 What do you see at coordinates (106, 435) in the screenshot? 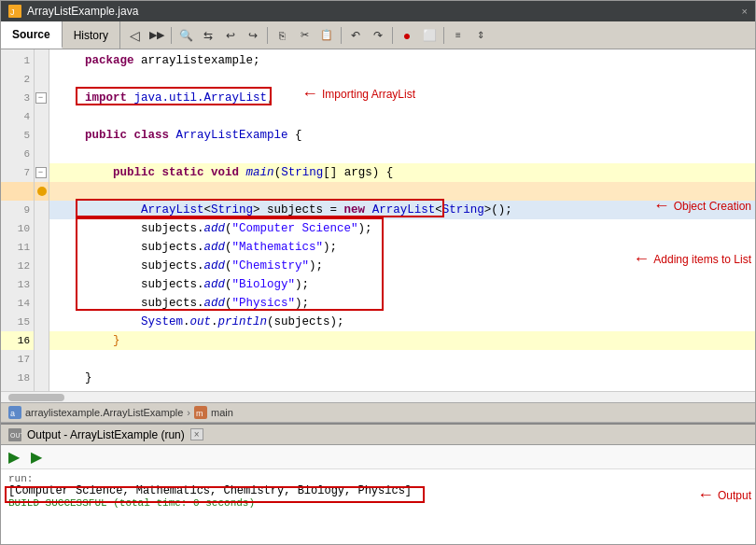
I see `output-title-text: Output - ArrayListExample (run)` at bounding box center [106, 435].